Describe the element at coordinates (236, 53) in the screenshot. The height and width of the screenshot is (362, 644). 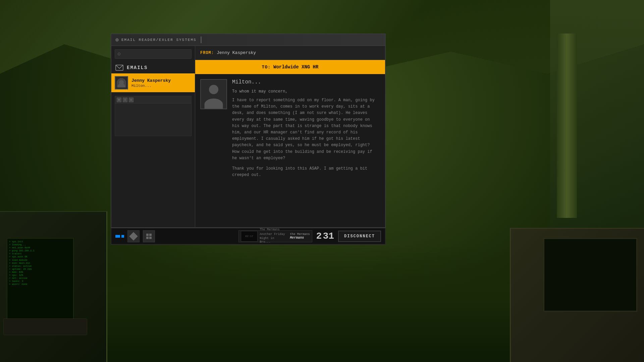
I see `from-value: Jenny Kaspersky` at that location.